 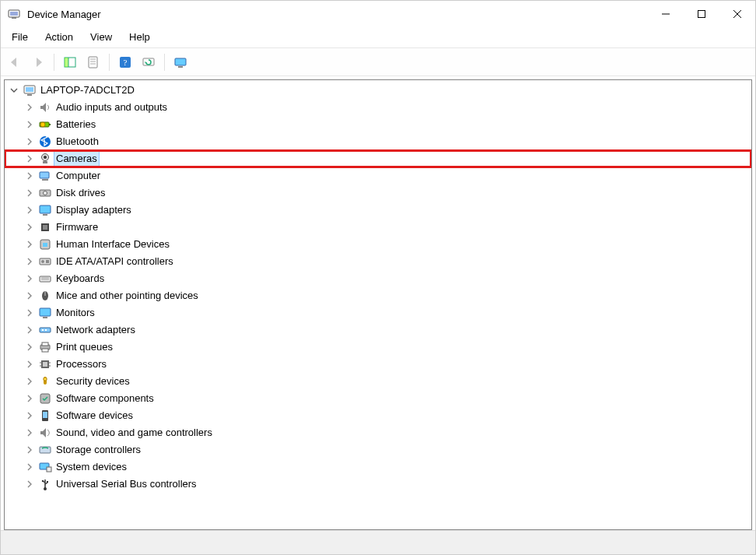 What do you see at coordinates (45, 125) in the screenshot?
I see `battery-icon` at bounding box center [45, 125].